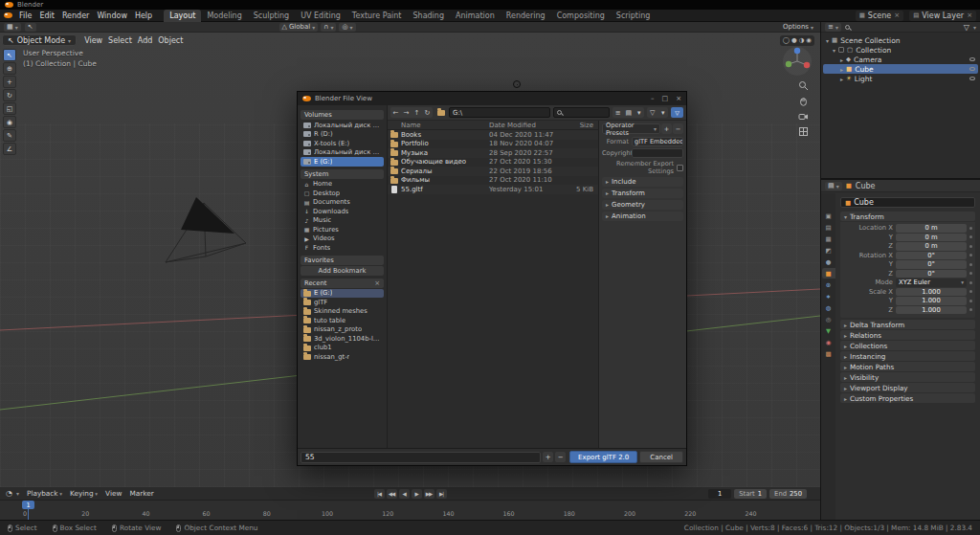 The height and width of the screenshot is (535, 980). What do you see at coordinates (10, 494) in the screenshot?
I see `clock-icon: ◔` at bounding box center [10, 494].